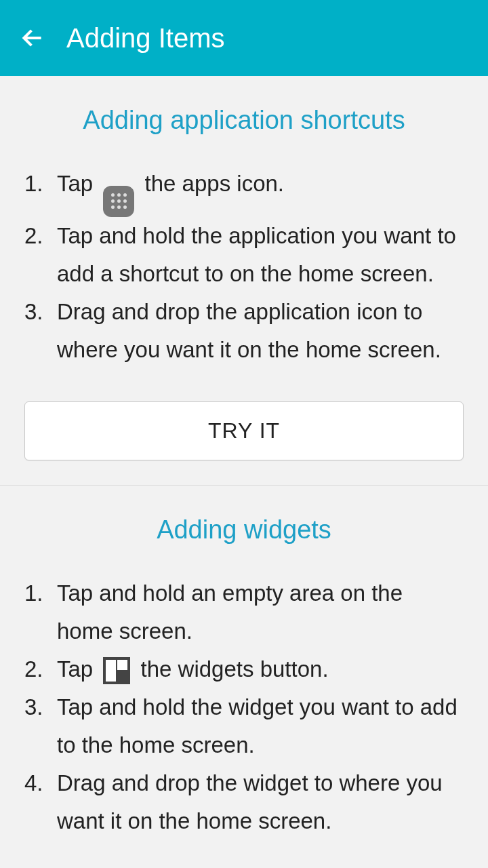  I want to click on step-item: Tap the apps icon., so click(244, 191).